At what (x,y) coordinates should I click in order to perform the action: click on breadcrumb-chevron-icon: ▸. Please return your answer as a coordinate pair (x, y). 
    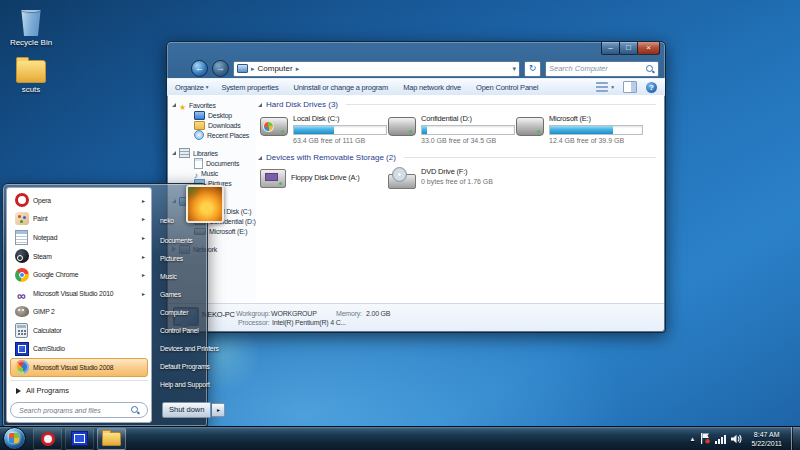
    Looking at the image, I should click on (298, 69).